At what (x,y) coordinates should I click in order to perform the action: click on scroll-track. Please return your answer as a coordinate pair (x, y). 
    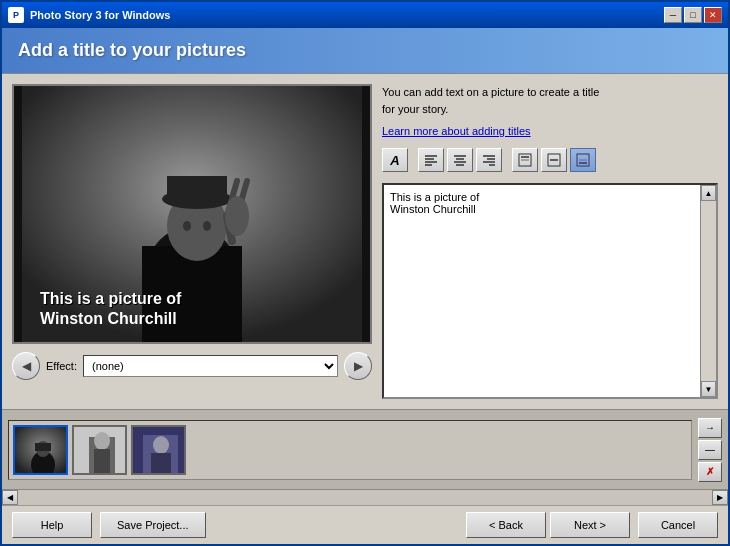
    Looking at the image, I should click on (708, 291).